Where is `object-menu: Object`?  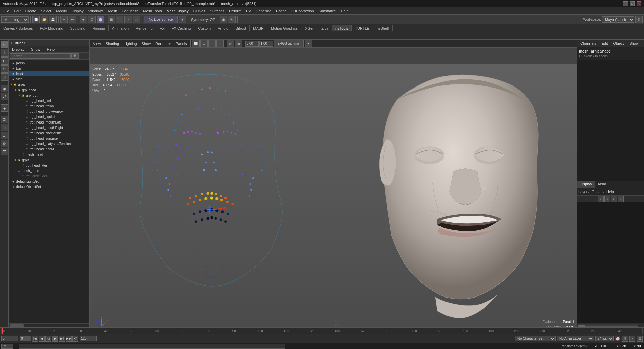 object-menu: Object is located at coordinates (618, 43).